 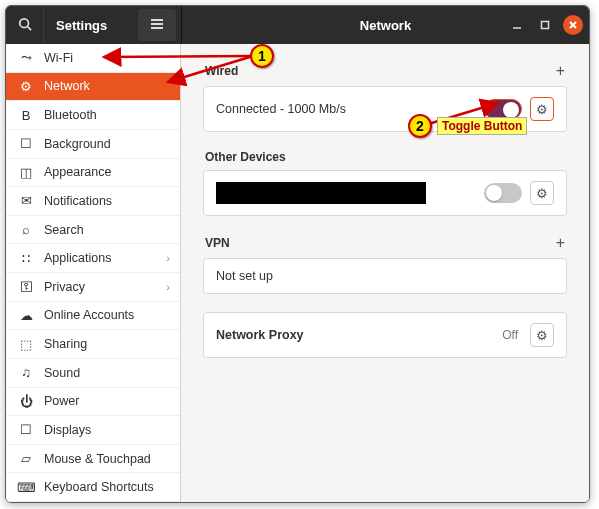 What do you see at coordinates (26, 402) in the screenshot?
I see `power-icon: ⏻` at bounding box center [26, 402].